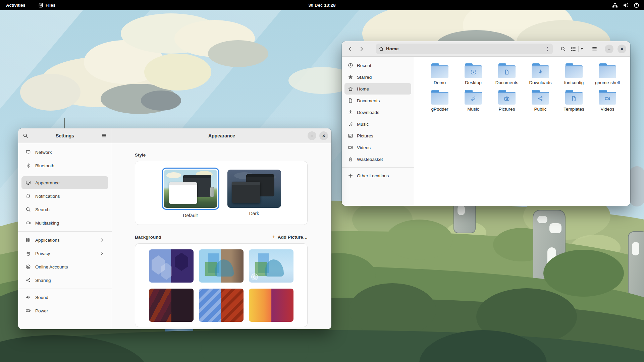 This screenshot has width=644, height=362. What do you see at coordinates (65, 174) in the screenshot?
I see `divider` at bounding box center [65, 174].